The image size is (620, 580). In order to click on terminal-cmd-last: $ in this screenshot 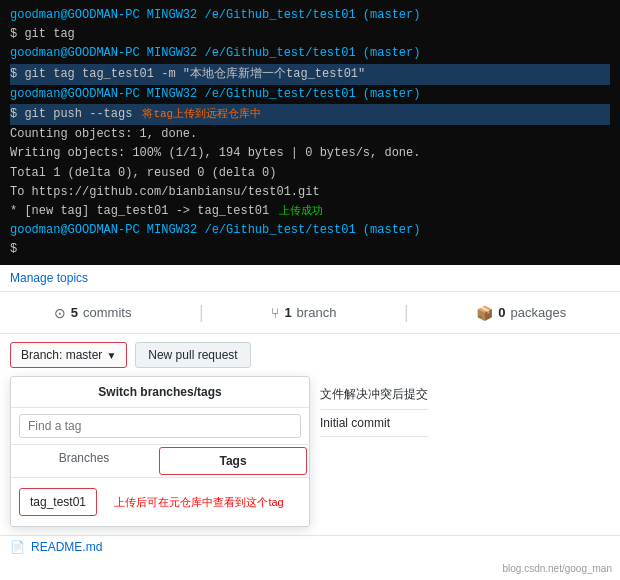, I will do `click(14, 249)`.